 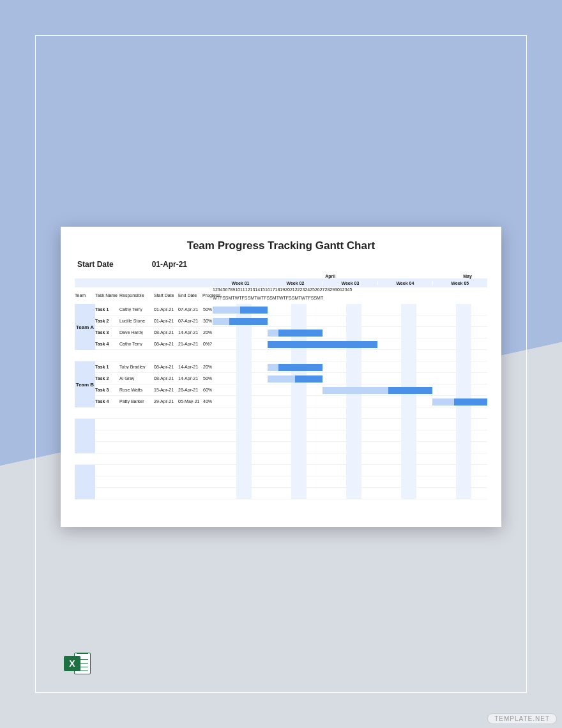 I want to click on task-row: Task 1Cathy Terry01-Apr-2107-Apr-2150%, so click(x=144, y=310).